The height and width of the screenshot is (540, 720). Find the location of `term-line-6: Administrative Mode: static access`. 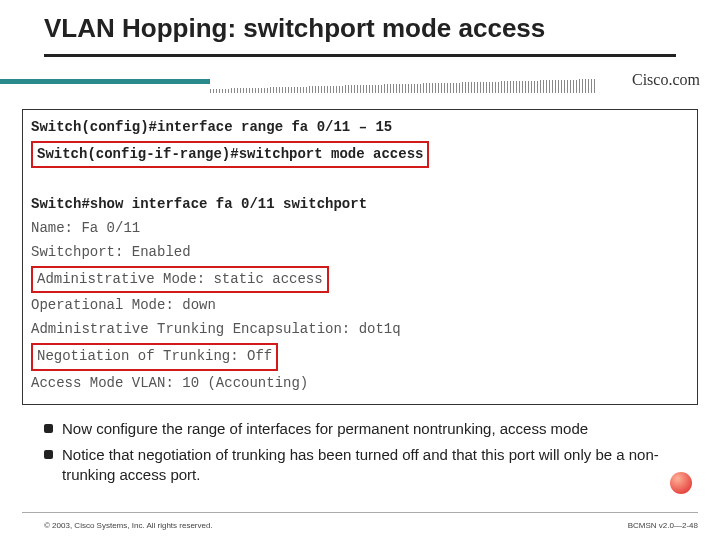

term-line-6: Administrative Mode: static access is located at coordinates (360, 280).